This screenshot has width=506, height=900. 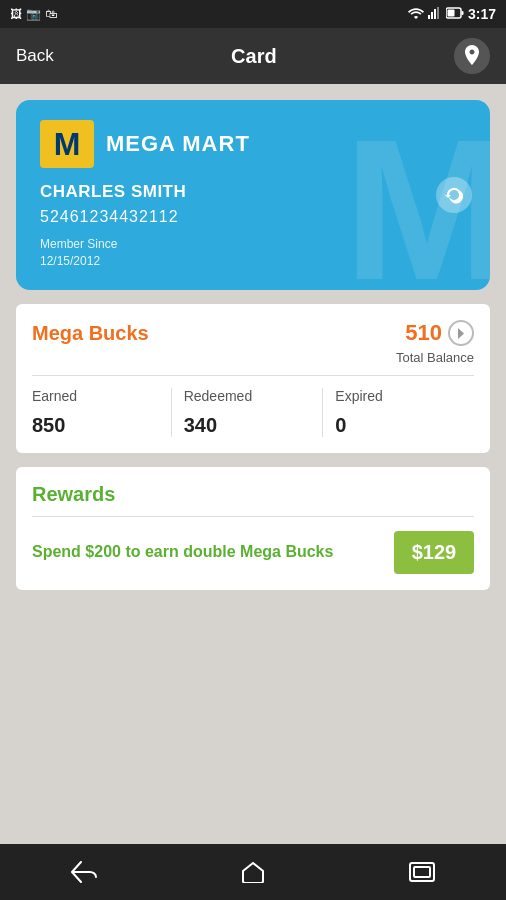 What do you see at coordinates (253, 552) in the screenshot?
I see `reward-item: Spend $200 to earn double Mega Bucks $12…` at bounding box center [253, 552].